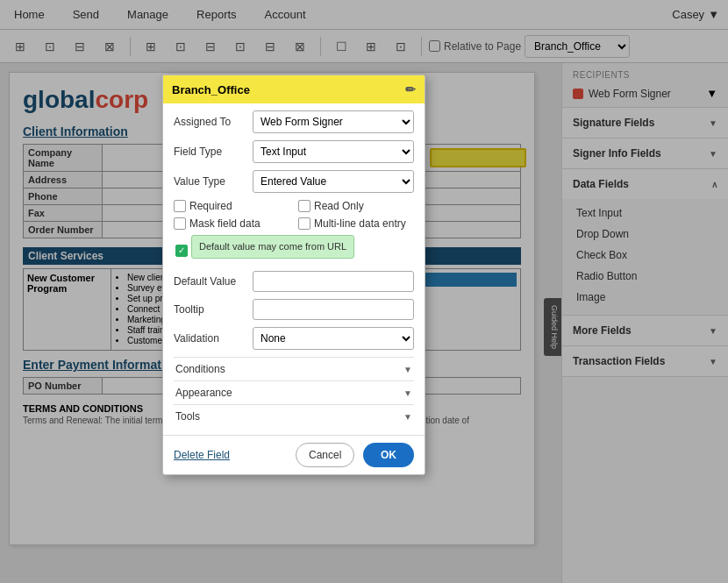 This screenshot has height=583, width=728. What do you see at coordinates (304, 206) in the screenshot?
I see `read-only-checkbox` at bounding box center [304, 206].